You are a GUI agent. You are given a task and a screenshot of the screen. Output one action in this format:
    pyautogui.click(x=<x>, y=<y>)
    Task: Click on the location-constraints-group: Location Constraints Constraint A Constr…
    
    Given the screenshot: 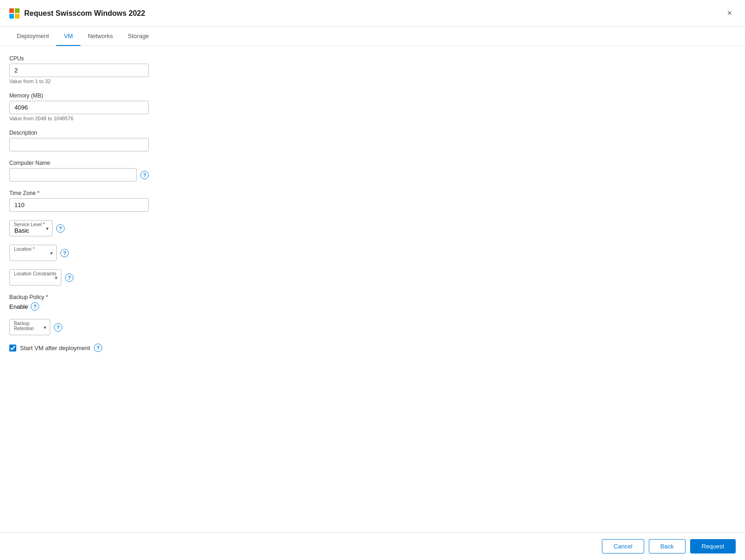 What is the action you would take?
    pyautogui.click(x=79, y=278)
    